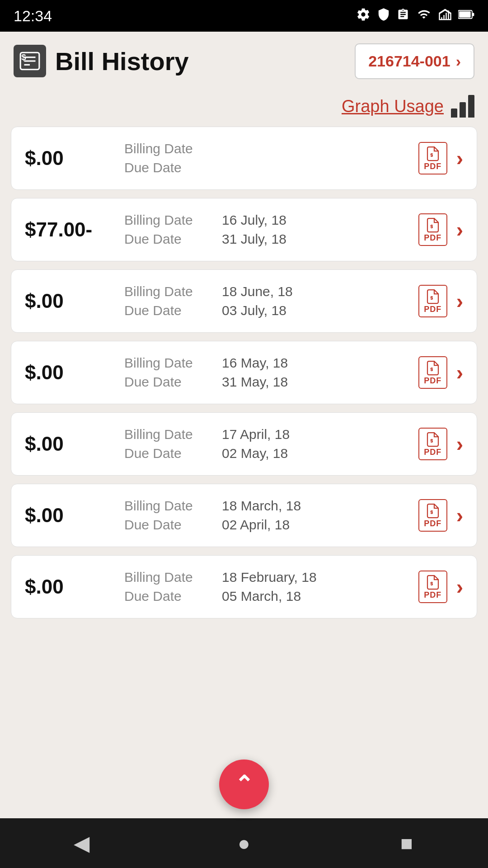 This screenshot has width=488, height=868. I want to click on due-date-row: Due Date, so click(271, 168).